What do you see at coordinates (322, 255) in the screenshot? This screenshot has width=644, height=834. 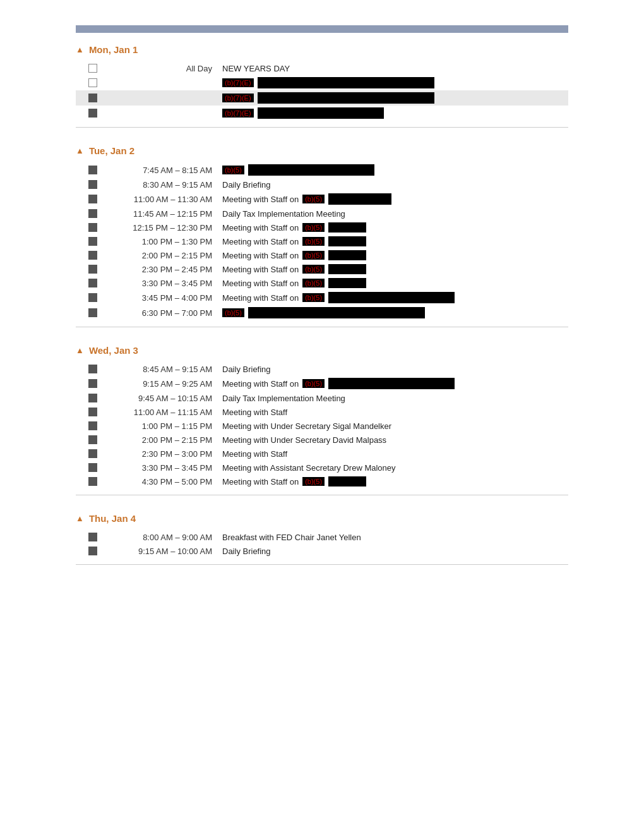 I see `event-row: 2:00 PM – 2:15 PMMeeting with Staff on (…` at bounding box center [322, 255].